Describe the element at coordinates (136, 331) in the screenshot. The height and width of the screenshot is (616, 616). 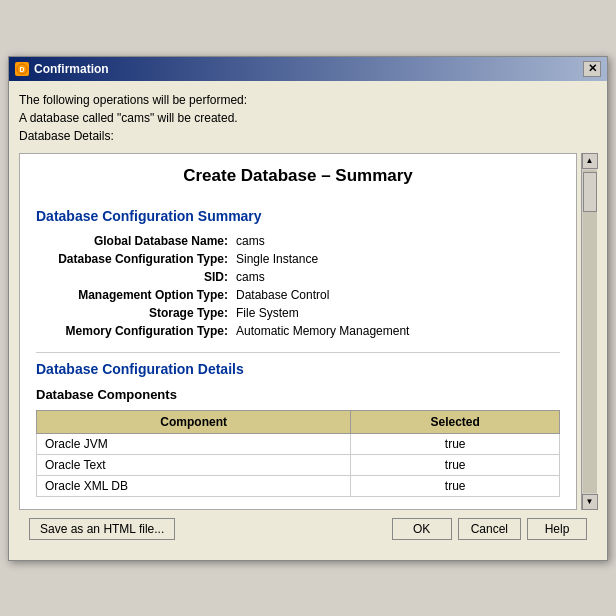
I see `config-label: Memory Configuration Type:` at that location.